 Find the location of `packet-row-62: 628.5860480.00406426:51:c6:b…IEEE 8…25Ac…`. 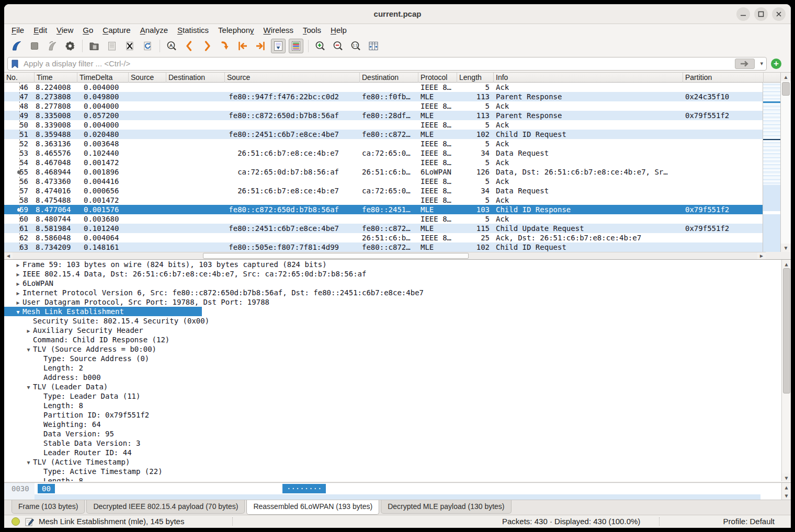

packet-row-62: 628.5860480.00406426:51:c6:b…IEEE 8…25Ac… is located at coordinates (383, 238).